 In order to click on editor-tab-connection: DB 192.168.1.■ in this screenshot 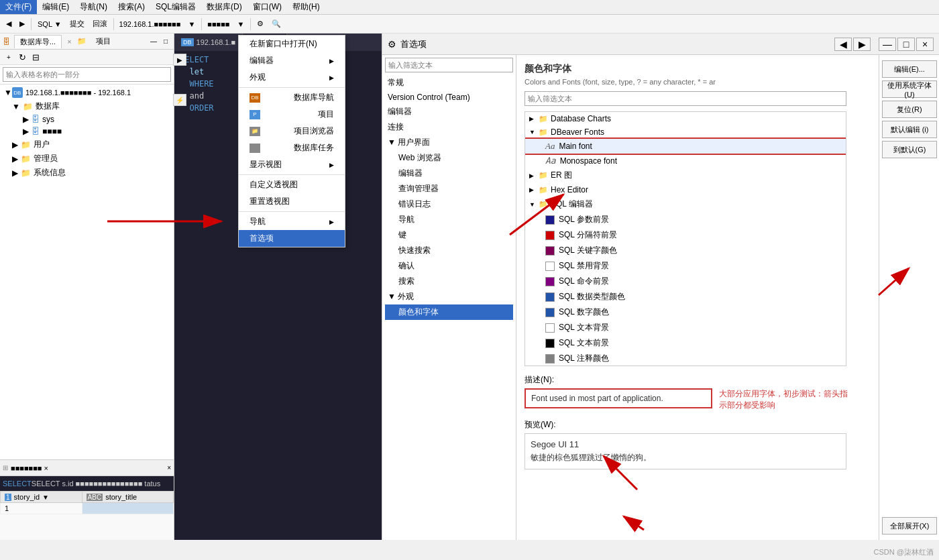, I will do `click(209, 42)`.